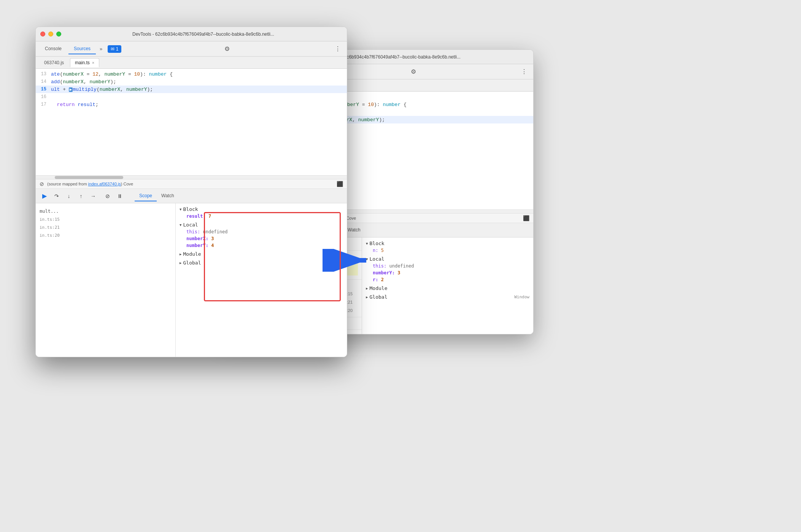 Image resolution: width=801 pixels, height=532 pixels. Describe the element at coordinates (448, 250) in the screenshot. I see `scope-prop-n: n: 5` at that location.